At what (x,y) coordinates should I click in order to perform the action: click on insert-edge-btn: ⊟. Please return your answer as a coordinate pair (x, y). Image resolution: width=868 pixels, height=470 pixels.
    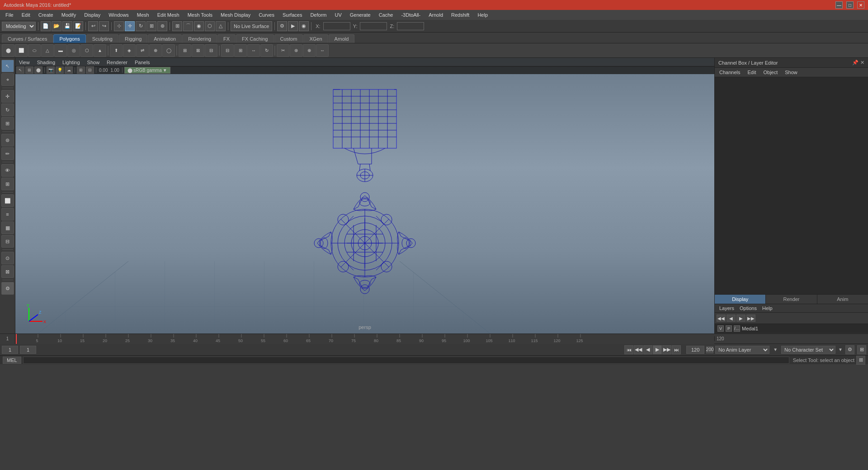
    Looking at the image, I should click on (227, 51).